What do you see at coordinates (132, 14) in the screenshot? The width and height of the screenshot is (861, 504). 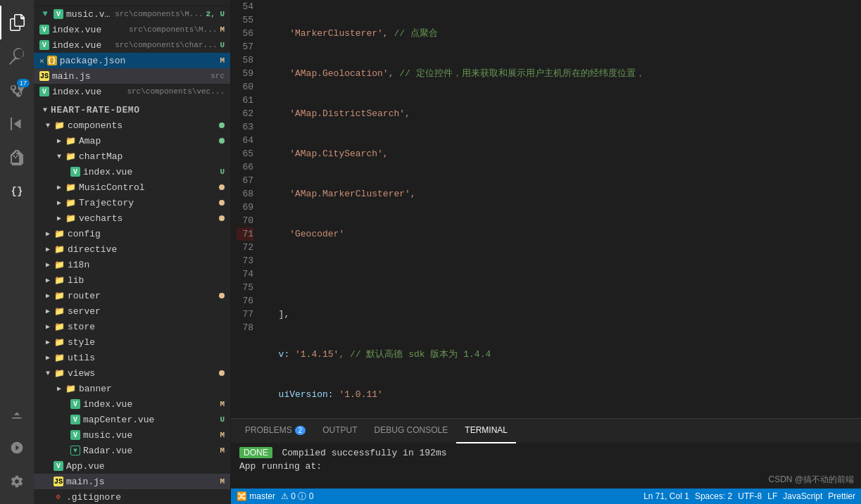 I see `list-item: ▼ V music.vue src\components\M... 2, U` at bounding box center [132, 14].